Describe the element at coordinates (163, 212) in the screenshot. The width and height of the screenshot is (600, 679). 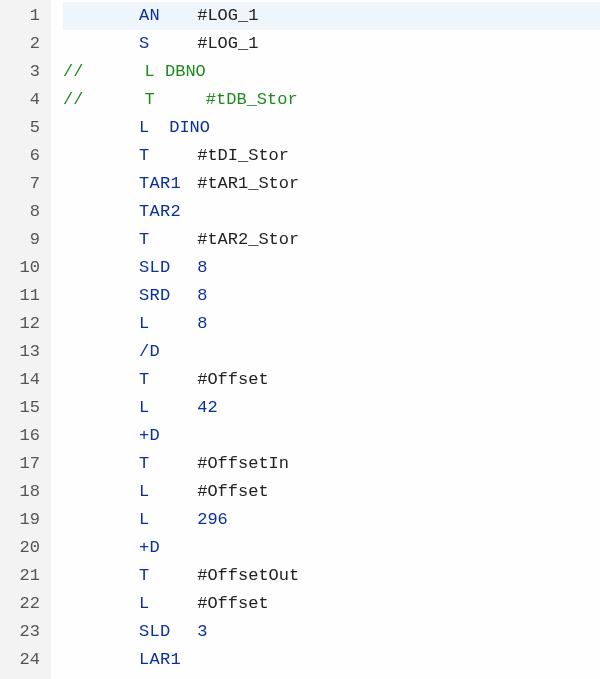
I see `opcode: TAR2` at that location.